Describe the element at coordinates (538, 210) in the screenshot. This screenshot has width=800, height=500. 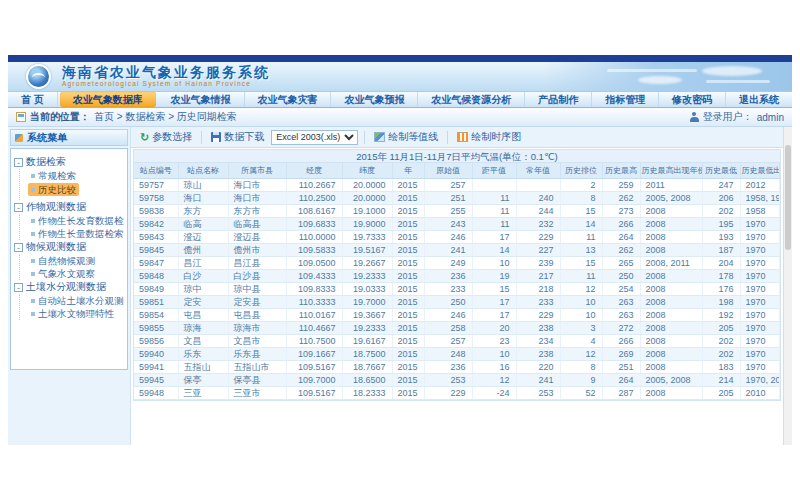
I see `cell: 244` at that location.